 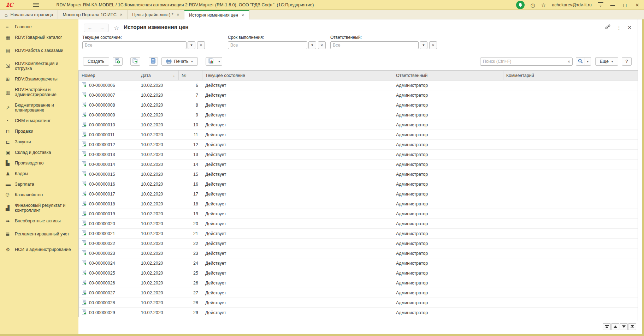 What do you see at coordinates (625, 5) in the screenshot?
I see `maximize-icon: ◻` at bounding box center [625, 5].